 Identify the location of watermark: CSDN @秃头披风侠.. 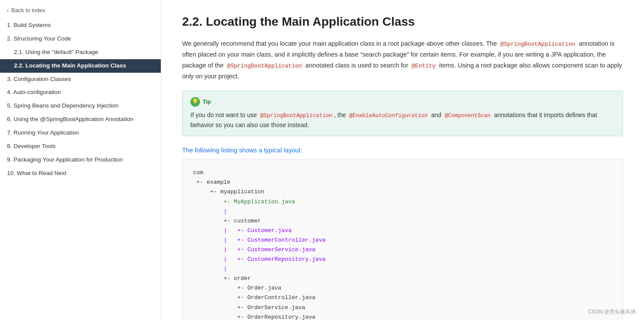
(613, 312).